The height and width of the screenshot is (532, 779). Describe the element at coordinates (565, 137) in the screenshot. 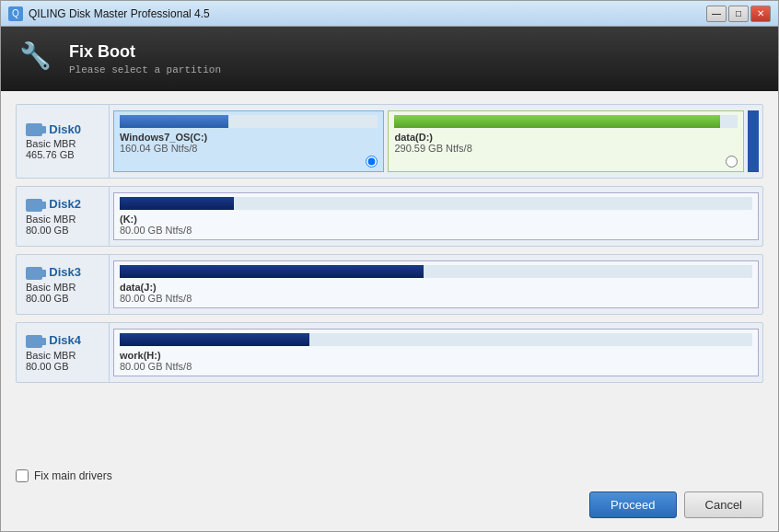

I see `partition-d-label: data(D:)` at that location.